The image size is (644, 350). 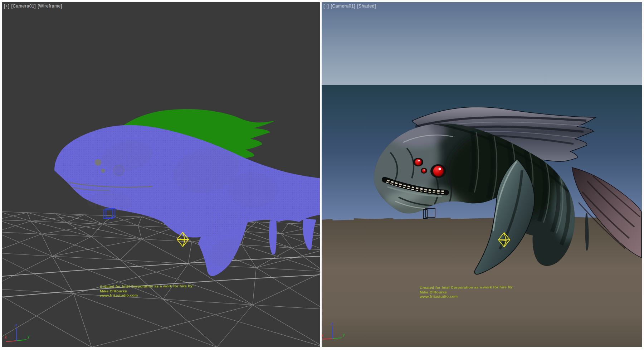 I want to click on viewport-label-bar: [+] [Camera01] [Wireframe], so click(x=33, y=6).